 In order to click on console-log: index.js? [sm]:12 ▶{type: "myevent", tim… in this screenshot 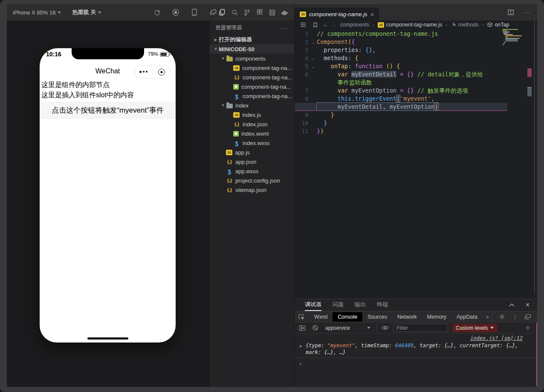, I will do `click(416, 351)`.